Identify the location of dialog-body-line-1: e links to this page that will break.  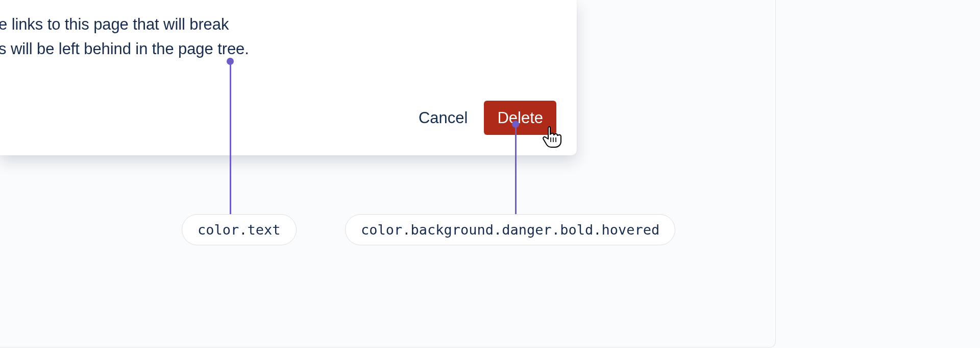
(278, 25).